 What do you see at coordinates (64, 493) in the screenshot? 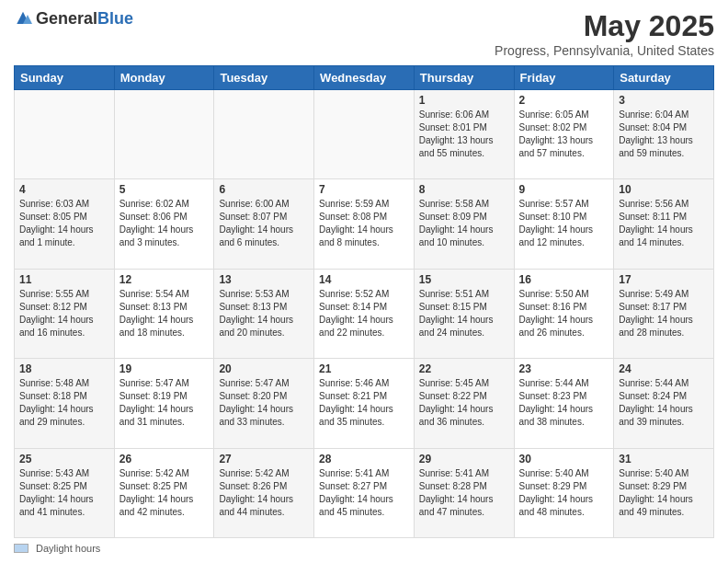
I see `day-info: Sunrise: 5:43 AMSunset: 8:25 PMDaylight:…` at bounding box center [64, 493].